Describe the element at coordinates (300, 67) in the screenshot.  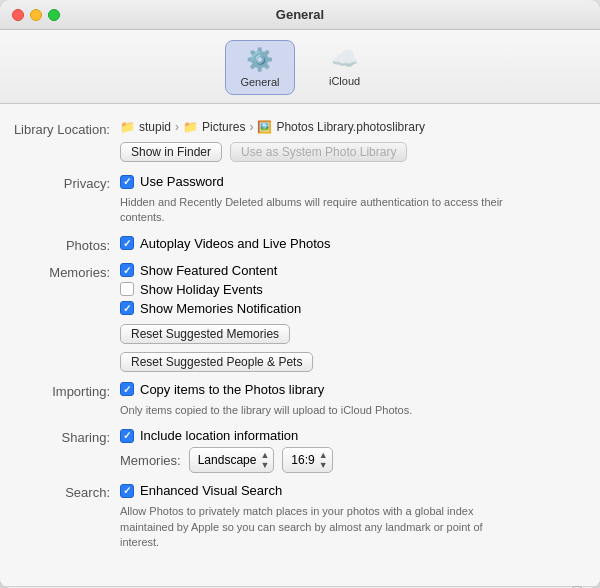
I see `toolbar: ⚙️ General ☁️ iCloud` at that location.